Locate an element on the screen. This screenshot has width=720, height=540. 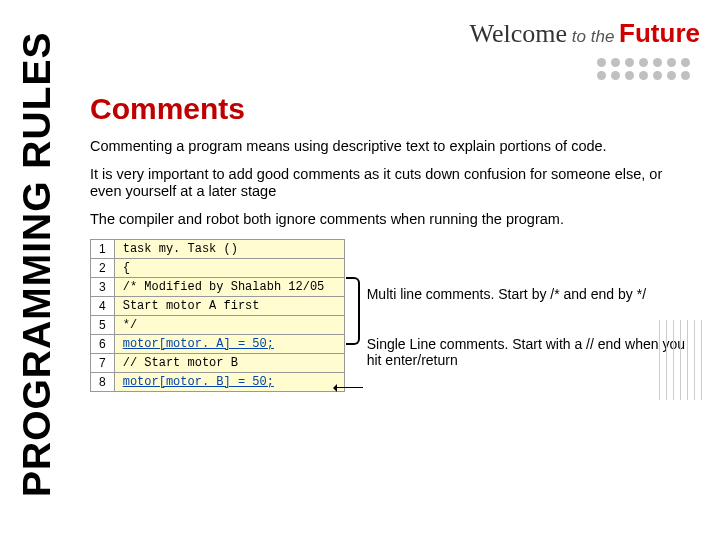
code-row: 6motor[motor. A] = 50; is located at coordinates (218, 344).